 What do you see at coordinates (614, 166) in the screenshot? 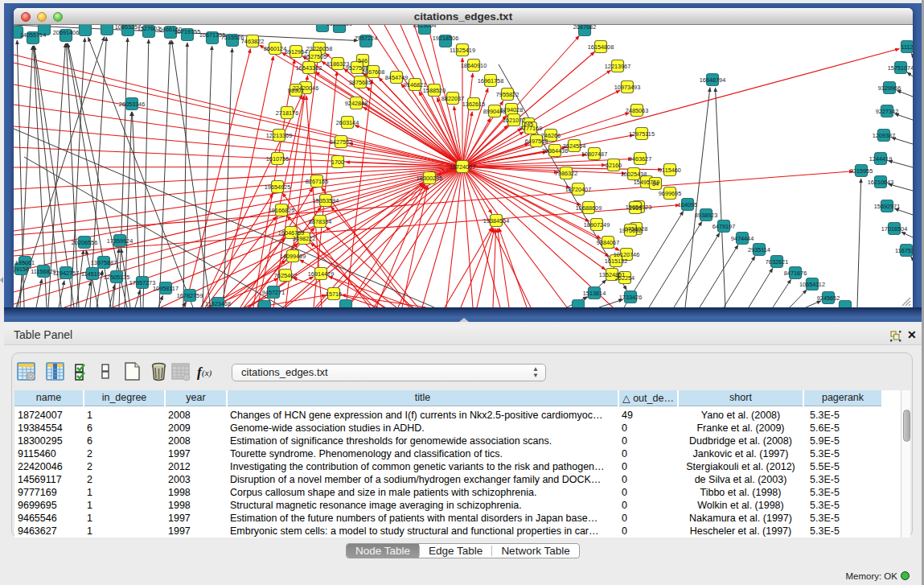
I see `svg-text: 62160` at bounding box center [614, 166].